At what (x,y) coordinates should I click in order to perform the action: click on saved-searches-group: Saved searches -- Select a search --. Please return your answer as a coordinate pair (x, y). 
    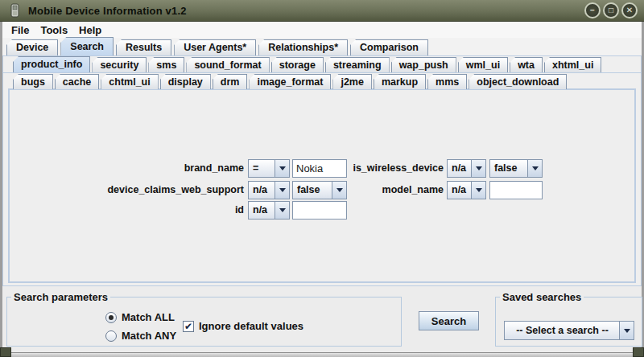
    Looking at the image, I should click on (568, 318).